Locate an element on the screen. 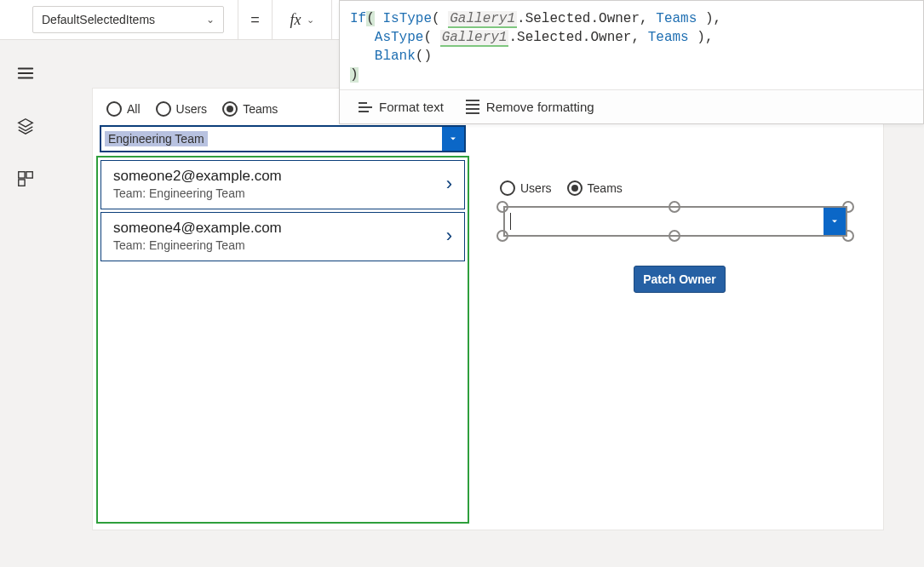 Image resolution: width=924 pixels, height=567 pixels. left-rail is located at coordinates (26, 303).